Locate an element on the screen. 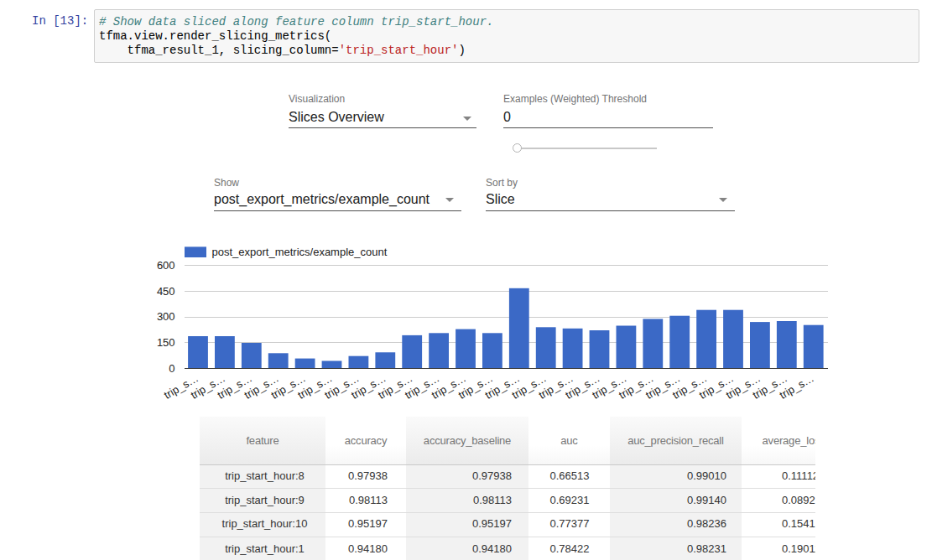 The image size is (932, 560). svg-text: 150 is located at coordinates (166, 342).